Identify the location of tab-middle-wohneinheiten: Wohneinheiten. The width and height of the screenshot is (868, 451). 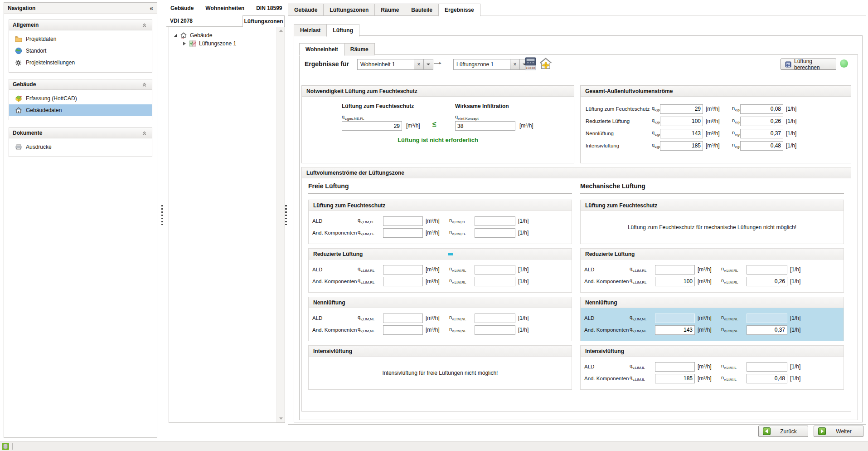
(225, 8).